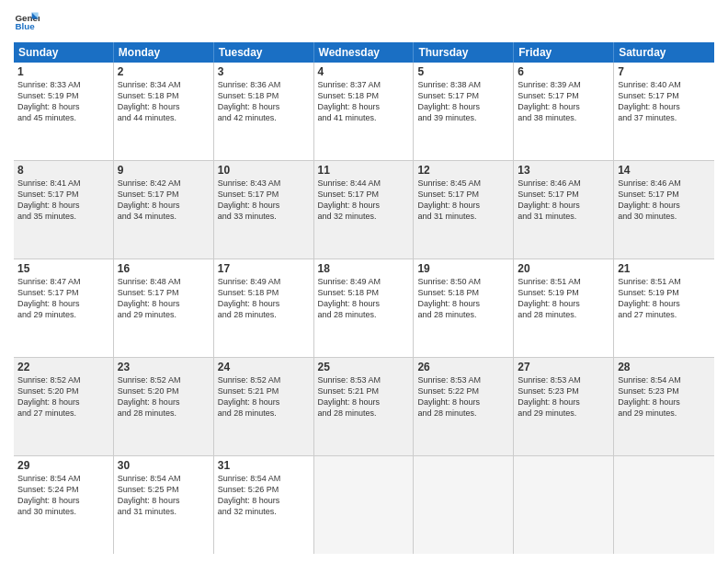  I want to click on day-info: Sunrise: 8:38 AMSunset: 5:17 PMDaylight:…, so click(449, 101).